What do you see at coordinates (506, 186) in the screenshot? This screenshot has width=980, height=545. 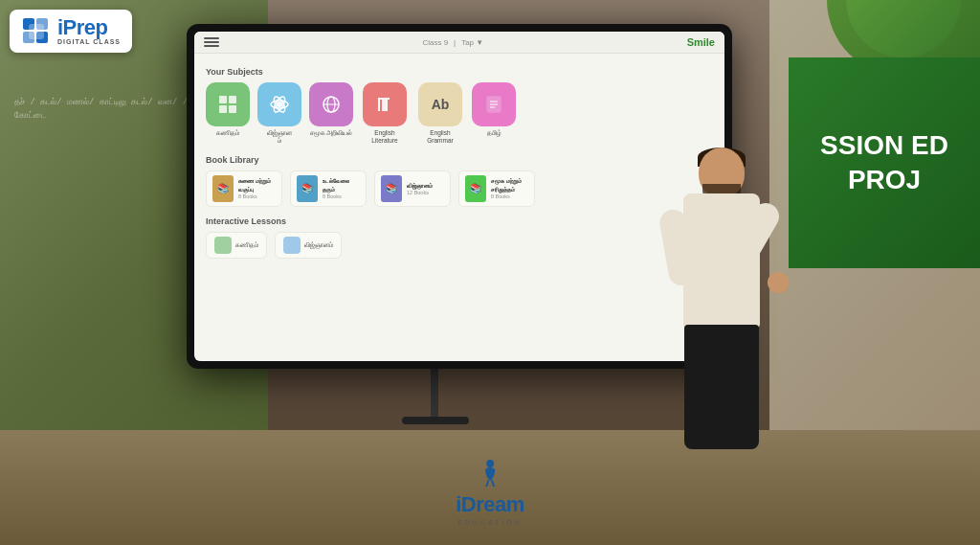 I see `book-title-4: சமூக மற்றும்சரிதுத்தம்` at bounding box center [506, 186].